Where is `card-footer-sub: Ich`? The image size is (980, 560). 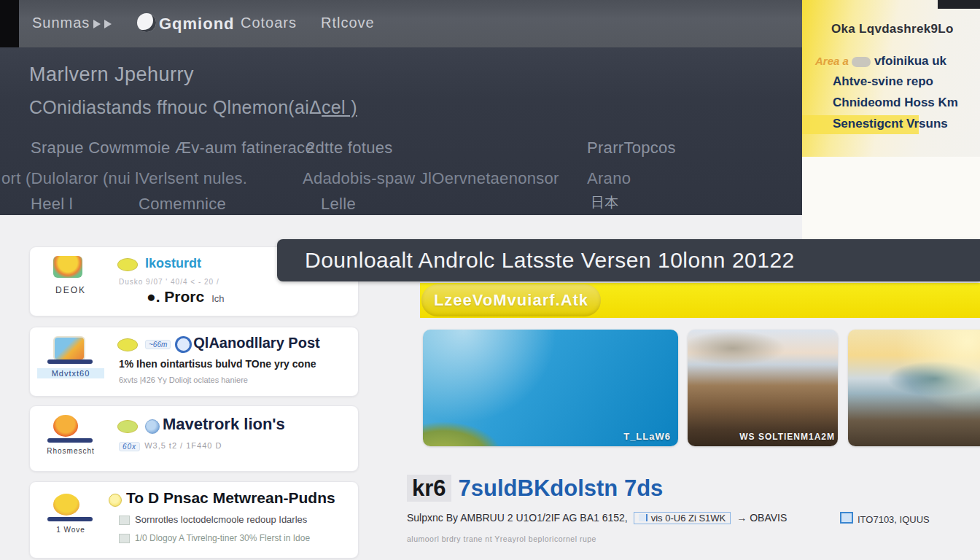 card-footer-sub: Ich is located at coordinates (217, 299).